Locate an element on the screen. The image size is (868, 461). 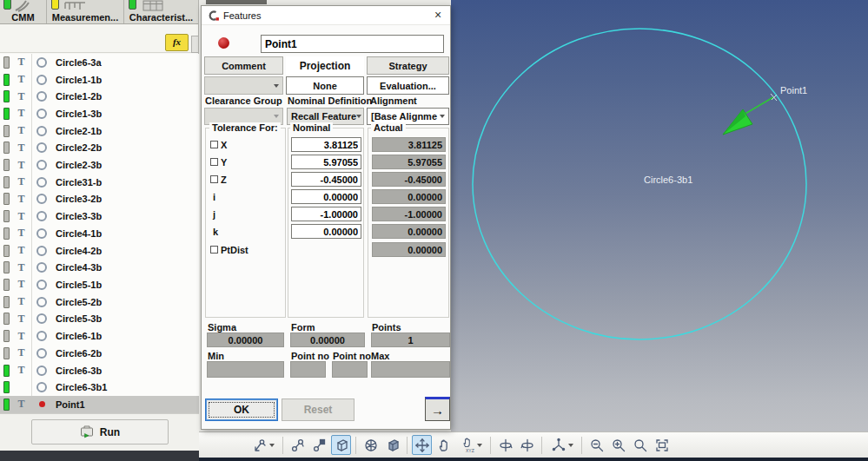
zoom-window-button is located at coordinates (639, 445).